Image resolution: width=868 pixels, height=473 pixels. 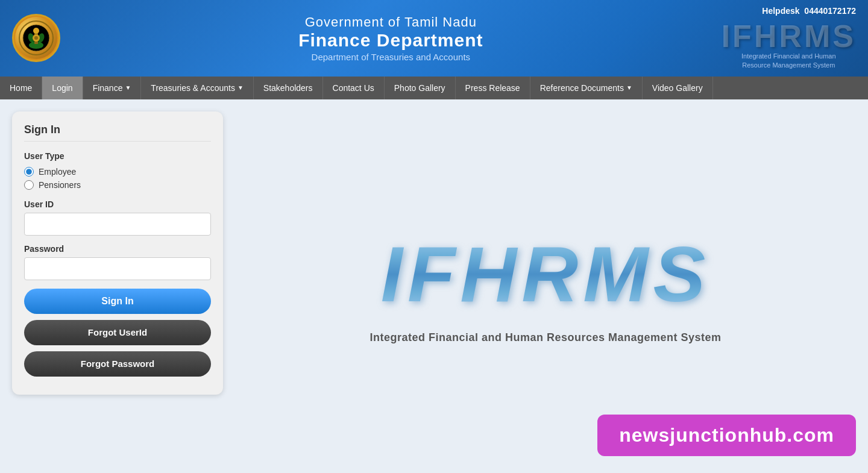 I want to click on helpdesk-info: Helpdesk 04440172172, so click(x=809, y=11).